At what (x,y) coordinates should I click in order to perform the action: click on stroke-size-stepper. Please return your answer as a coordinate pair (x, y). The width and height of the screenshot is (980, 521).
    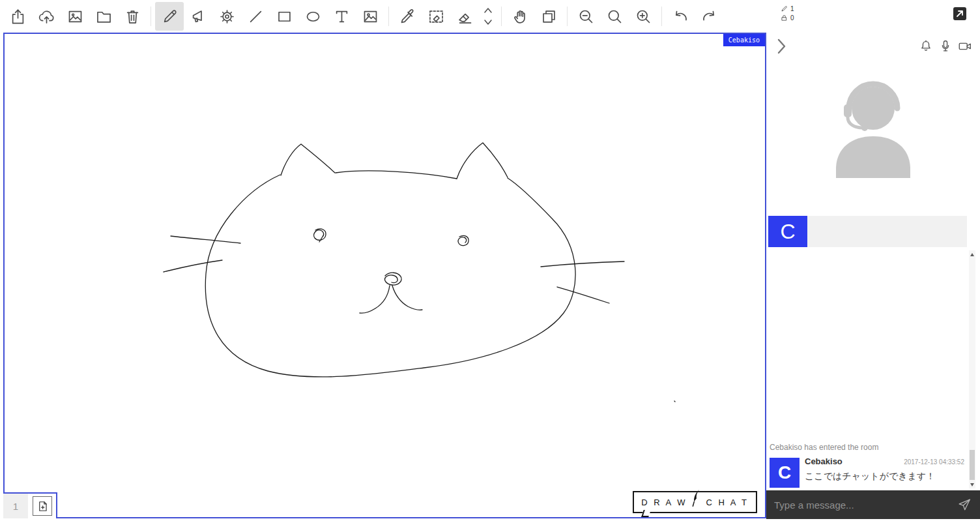
    Looking at the image, I should click on (488, 16).